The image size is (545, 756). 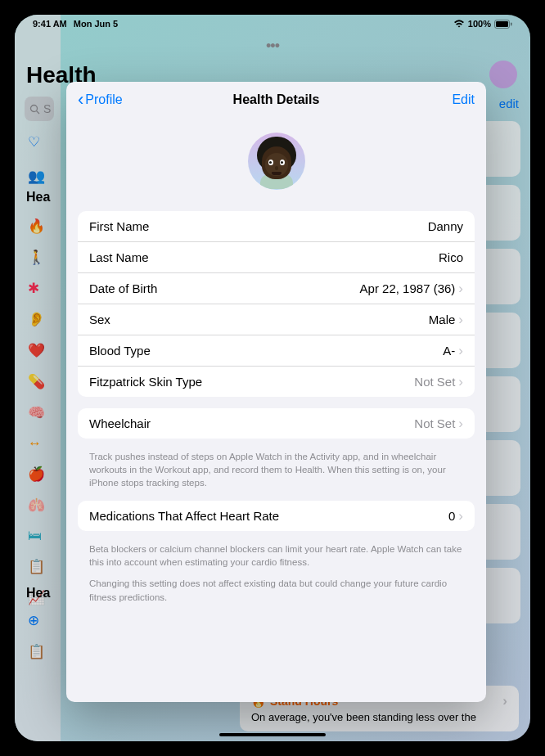 What do you see at coordinates (277, 381) in the screenshot?
I see `skin-type-row: Fitzpatrick Skin Type Not Set›` at bounding box center [277, 381].